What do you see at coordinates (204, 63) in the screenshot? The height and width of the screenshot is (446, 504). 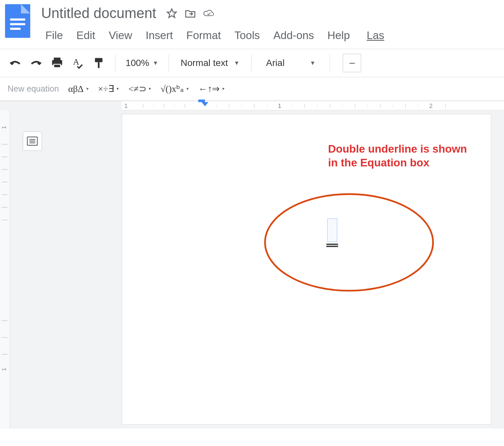 I see `style-value: Normal text` at bounding box center [204, 63].